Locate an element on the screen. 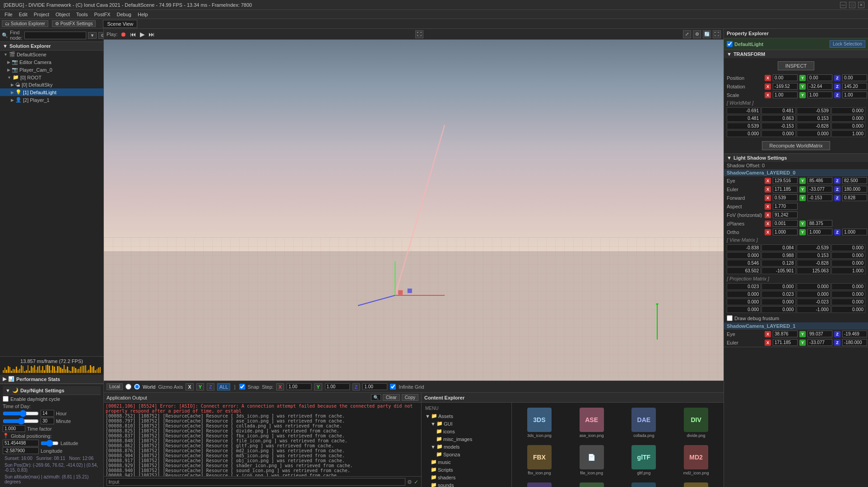  copy-output-btn: Copy is located at coordinates (410, 398).